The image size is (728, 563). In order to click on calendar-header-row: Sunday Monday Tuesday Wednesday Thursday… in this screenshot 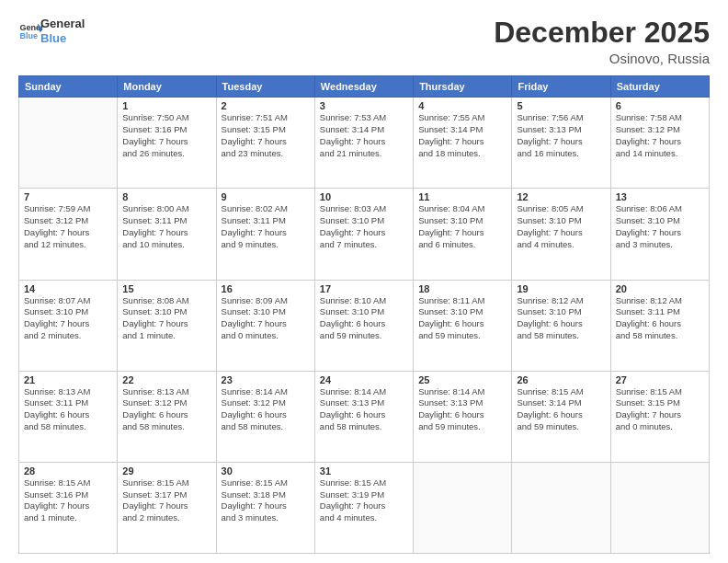, I will do `click(364, 86)`.